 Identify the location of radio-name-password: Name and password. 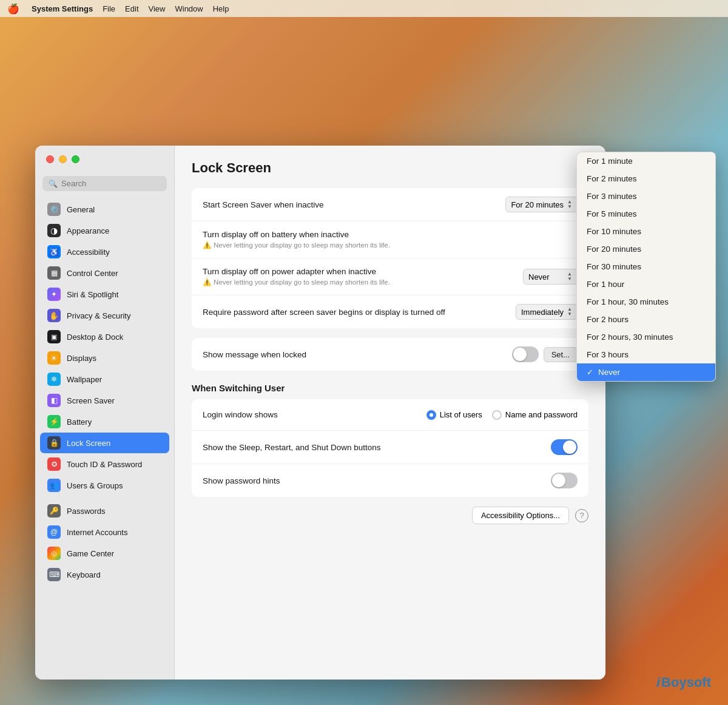
(535, 415).